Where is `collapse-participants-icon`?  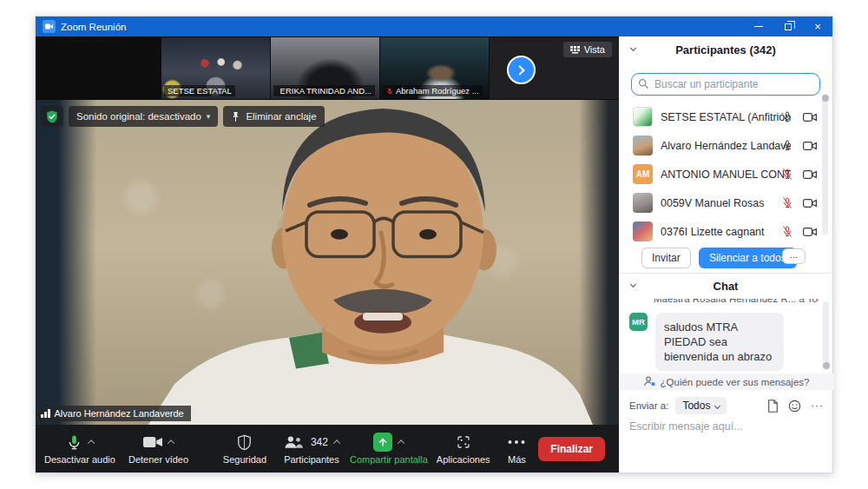 collapse-participants-icon is located at coordinates (634, 49).